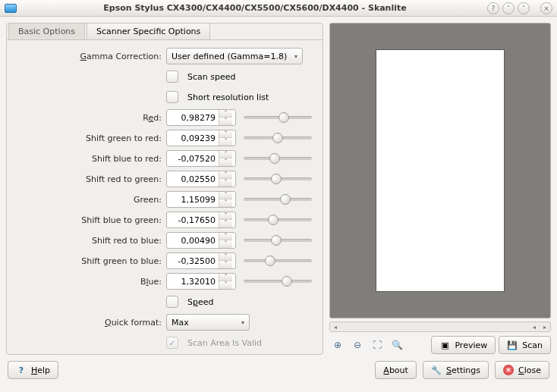 This screenshot has width=557, height=392. Describe the element at coordinates (193, 159) in the screenshot. I see `shift-blue-to-red-input` at that location.